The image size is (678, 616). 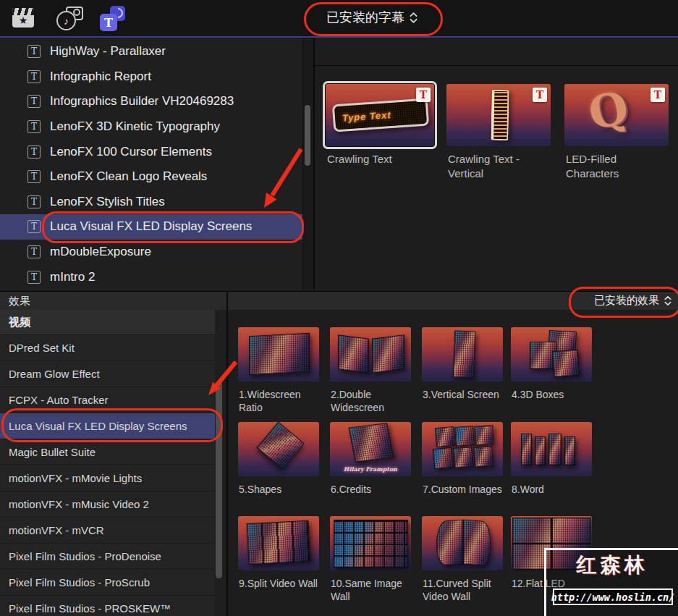 I want to click on effect-thumbnail-widescreen-ratio, so click(x=279, y=355).